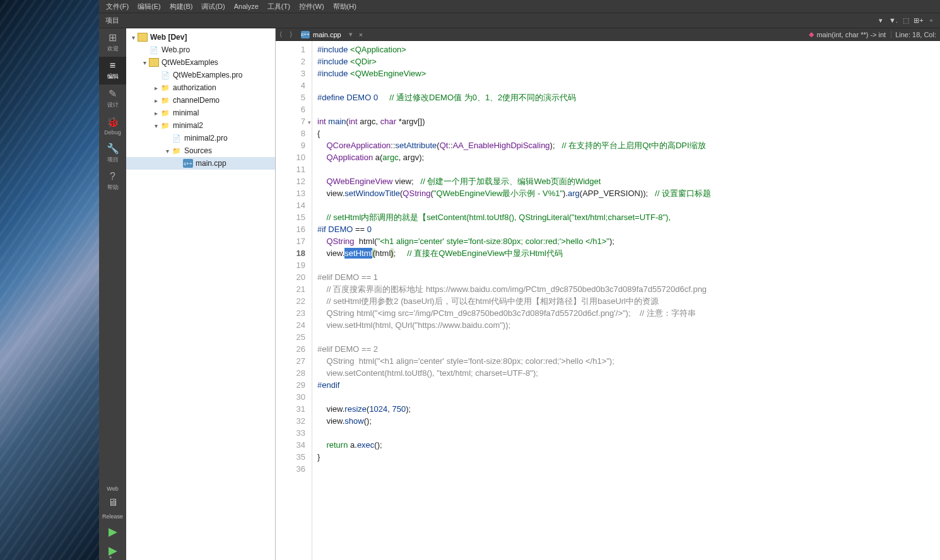 The height and width of the screenshot is (560, 940). I want to click on close-panel-icon: ▫, so click(931, 20).